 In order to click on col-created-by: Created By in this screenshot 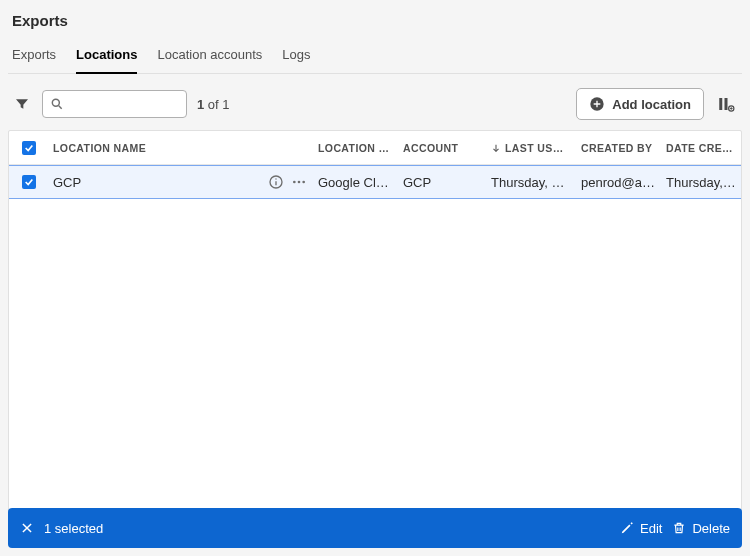, I will do `click(620, 148)`.